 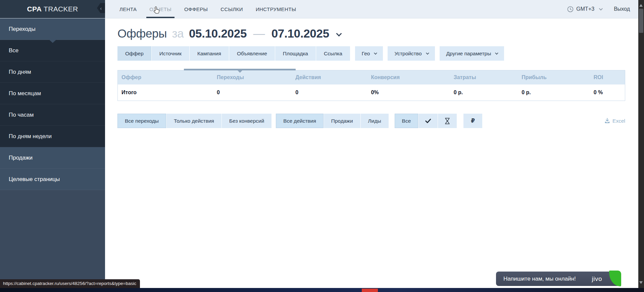 I want to click on column-header-roi: ROI, so click(x=607, y=77).